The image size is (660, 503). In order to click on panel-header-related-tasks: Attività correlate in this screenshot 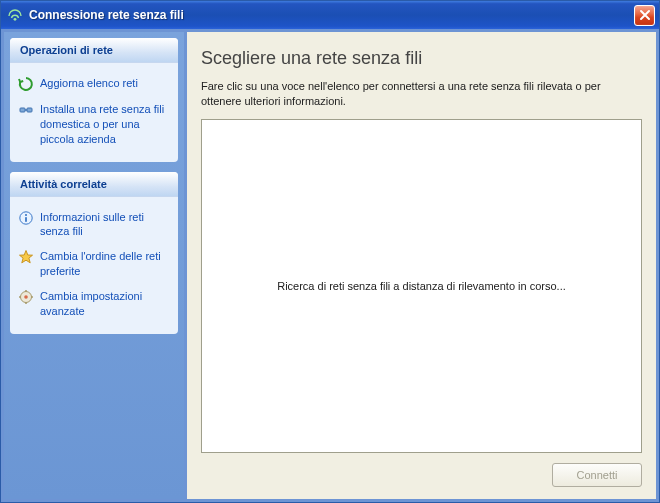, I will do `click(94, 184)`.